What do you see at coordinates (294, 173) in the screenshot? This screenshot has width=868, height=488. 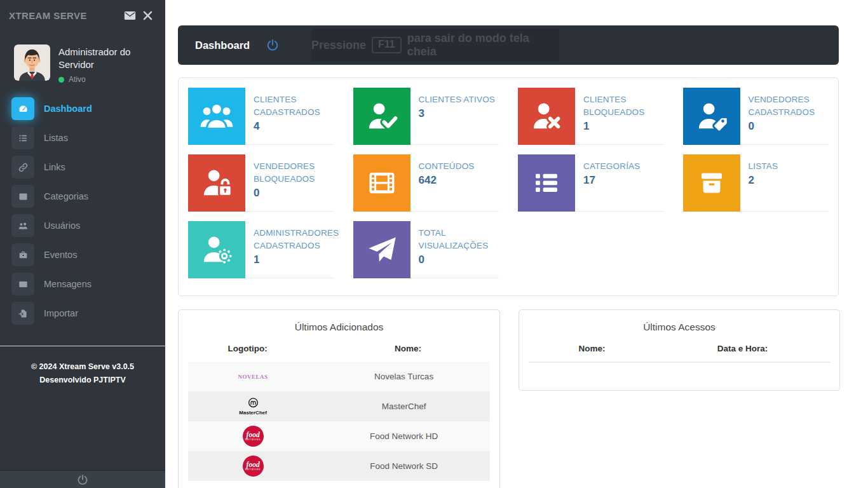 I see `stat-label: VENDEDORES BLOQUEADOS` at bounding box center [294, 173].